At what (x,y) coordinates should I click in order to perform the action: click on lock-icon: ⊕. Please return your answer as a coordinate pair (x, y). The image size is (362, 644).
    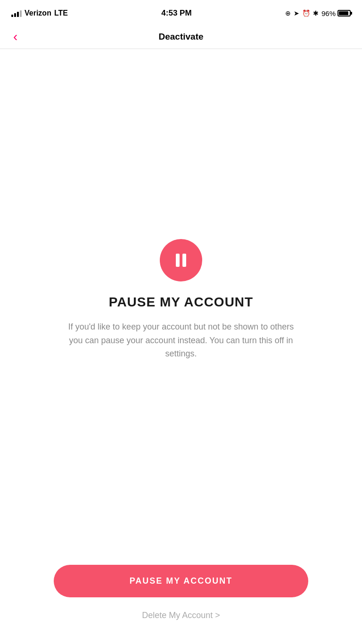
    Looking at the image, I should click on (288, 13).